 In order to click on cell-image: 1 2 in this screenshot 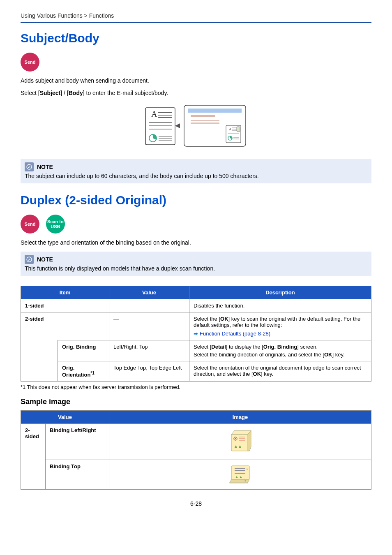, I will do `click(240, 475)`.